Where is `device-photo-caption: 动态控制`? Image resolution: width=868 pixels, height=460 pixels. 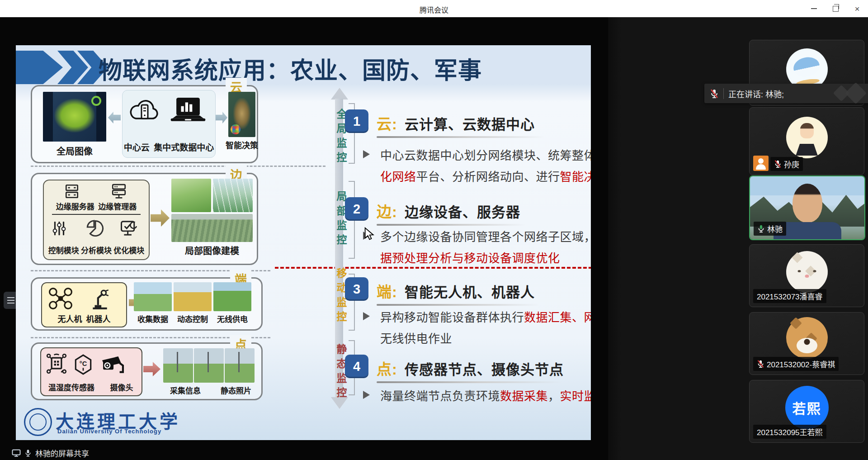
device-photo-caption: 动态控制 is located at coordinates (193, 318).